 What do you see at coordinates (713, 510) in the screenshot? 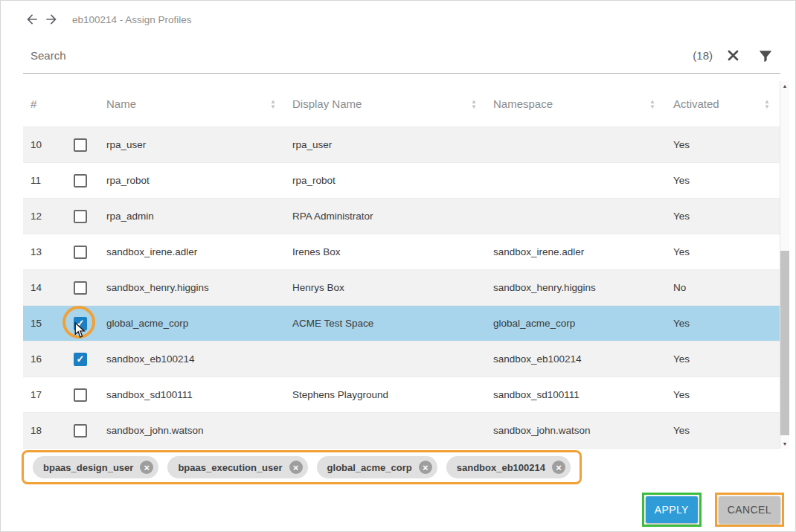
I see `action-buttons: APPLY CANCEL` at bounding box center [713, 510].